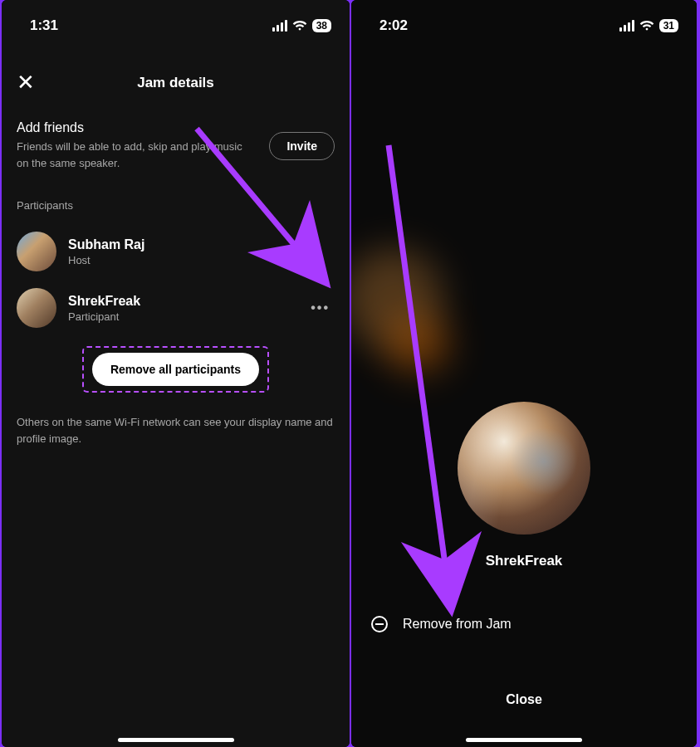 The image size is (700, 747). I want to click on status-indicators: 38, so click(302, 26).